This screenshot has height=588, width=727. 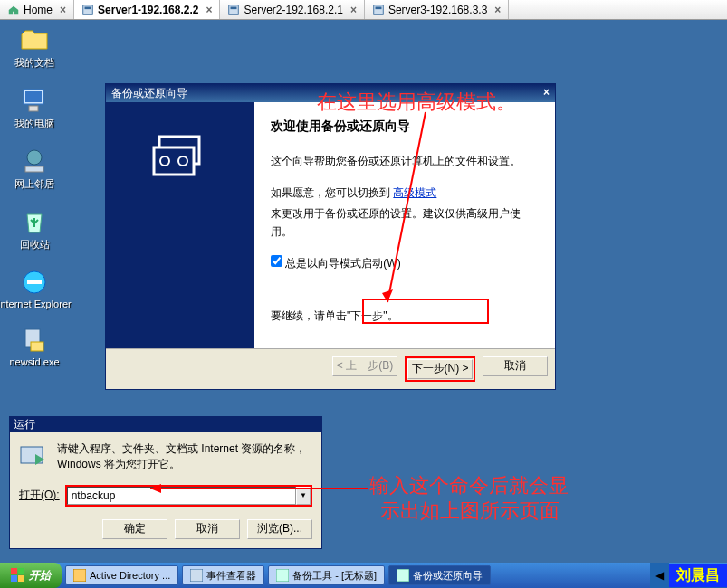 I want to click on back-button: < 上一步(B), so click(x=365, y=366).